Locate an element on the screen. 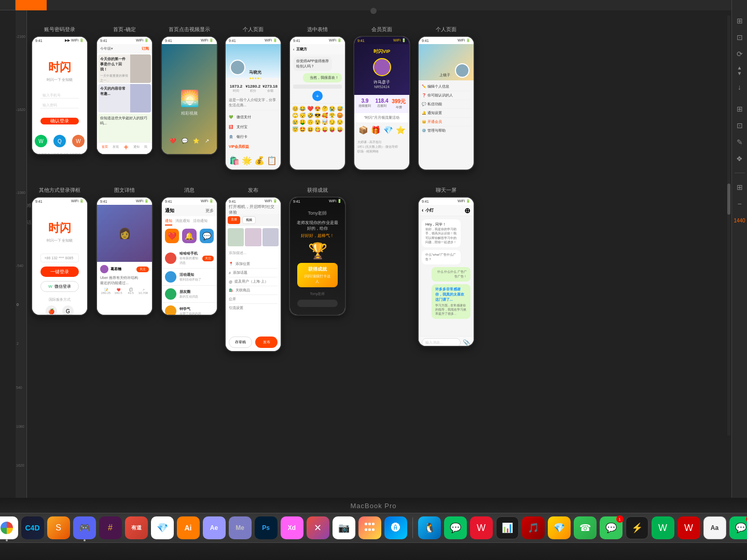 Image resolution: width=747 pixels, height=560 pixels. msg-tab-follow: 消息通知 is located at coordinates (183, 222).